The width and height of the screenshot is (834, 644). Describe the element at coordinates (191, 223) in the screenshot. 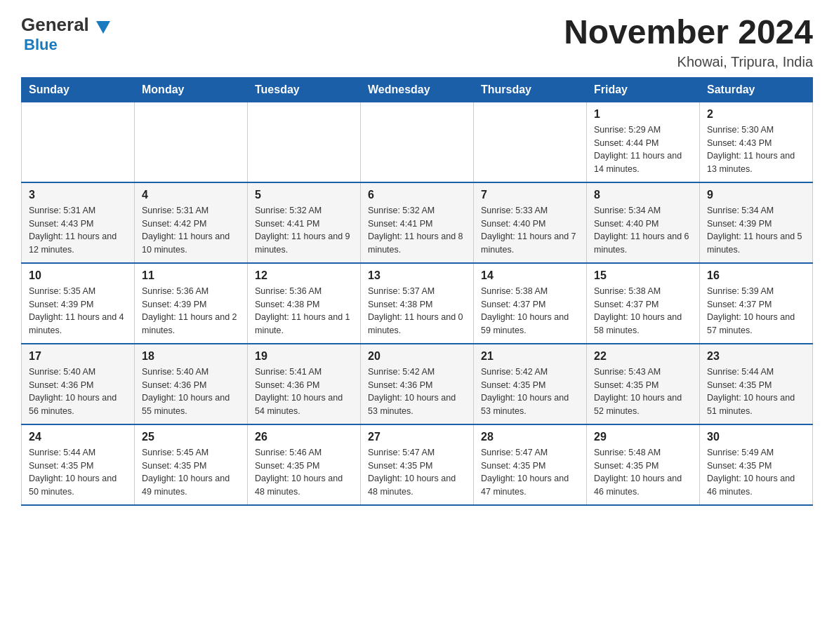

I see `cell-week2-day1: 4Sunrise: 5:31 AMSunset: 4:42 PMDaylight…` at that location.